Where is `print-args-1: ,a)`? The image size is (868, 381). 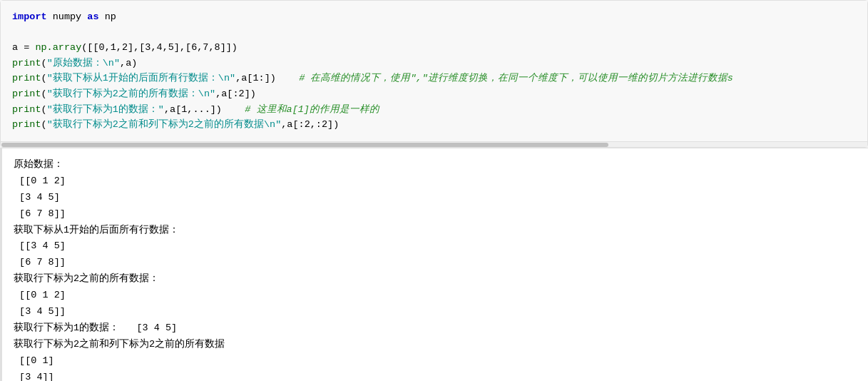 print-args-1: ,a) is located at coordinates (128, 63).